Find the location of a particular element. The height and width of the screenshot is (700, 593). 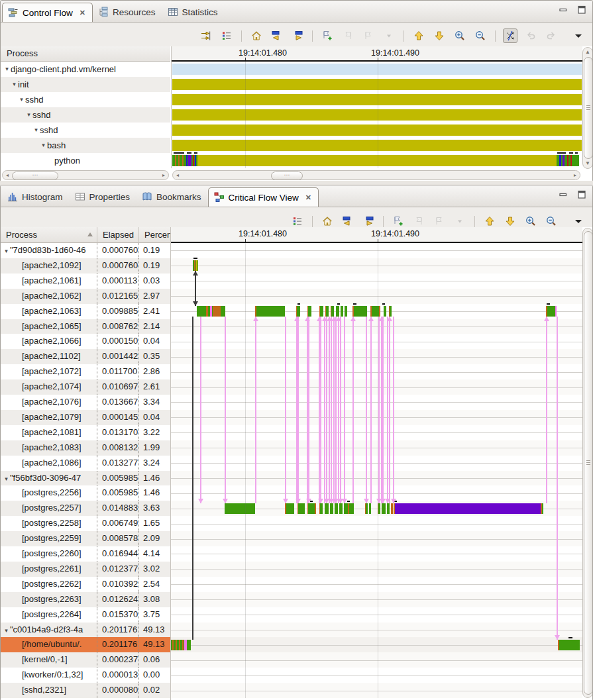

tree-horizontal-scrollbar: ◂ ⋯ ▸ is located at coordinates (85, 175).